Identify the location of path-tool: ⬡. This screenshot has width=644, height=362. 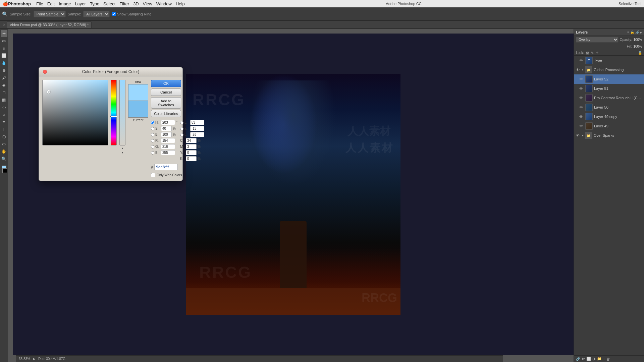
(4, 137).